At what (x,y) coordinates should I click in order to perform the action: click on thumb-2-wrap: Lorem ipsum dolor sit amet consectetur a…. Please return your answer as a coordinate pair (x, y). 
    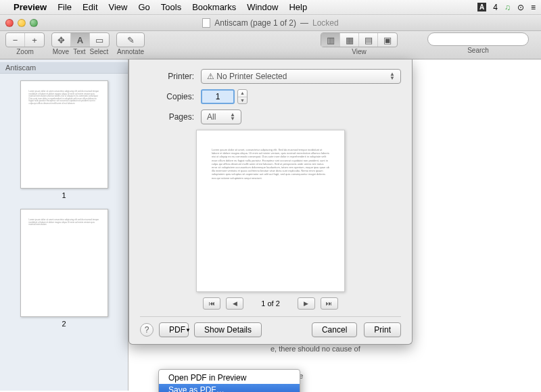
    Looking at the image, I should click on (64, 266).